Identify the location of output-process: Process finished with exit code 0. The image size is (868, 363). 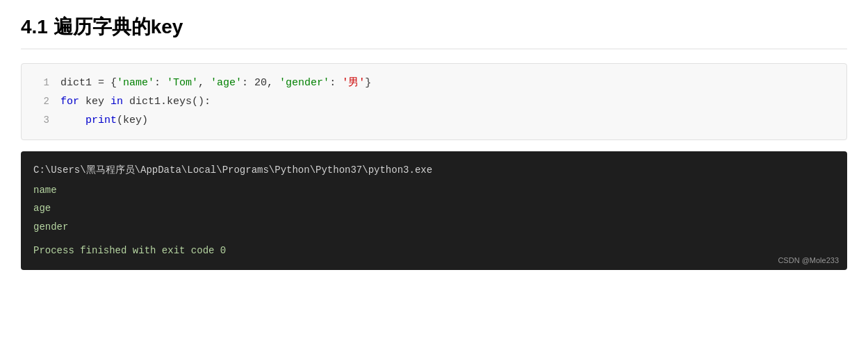
(434, 251).